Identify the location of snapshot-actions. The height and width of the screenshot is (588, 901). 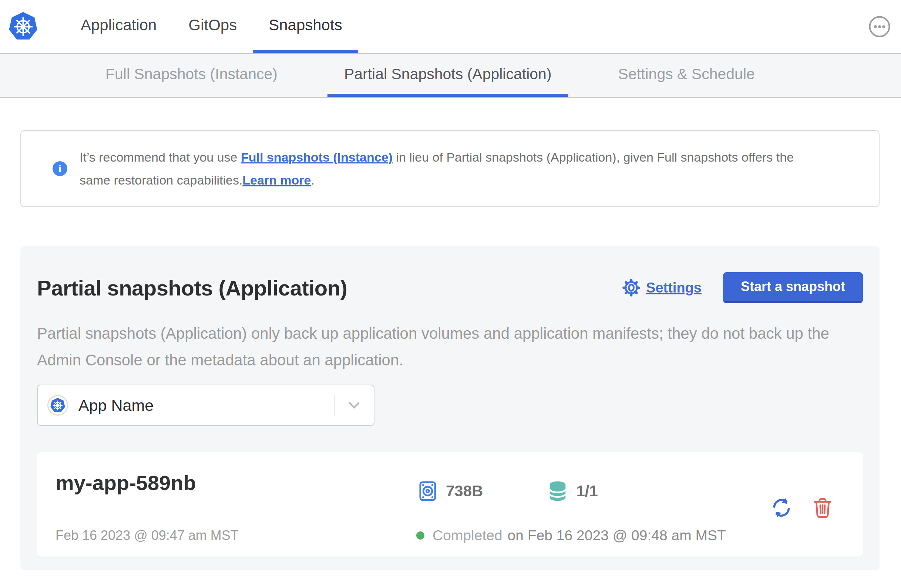
(801, 508).